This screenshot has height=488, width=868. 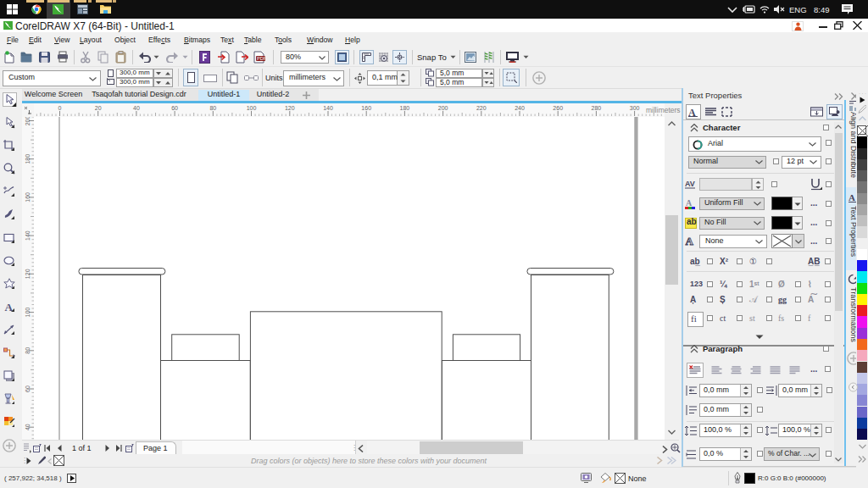 What do you see at coordinates (597, 108) in the screenshot?
I see `svg-text: 280` at bounding box center [597, 108].